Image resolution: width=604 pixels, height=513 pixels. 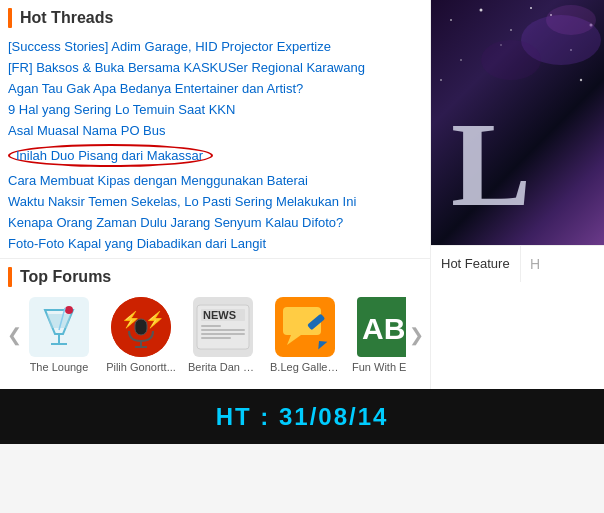 What do you see at coordinates (382, 327) in the screenshot?
I see `forum-icon-abc: ABC` at bounding box center [382, 327].